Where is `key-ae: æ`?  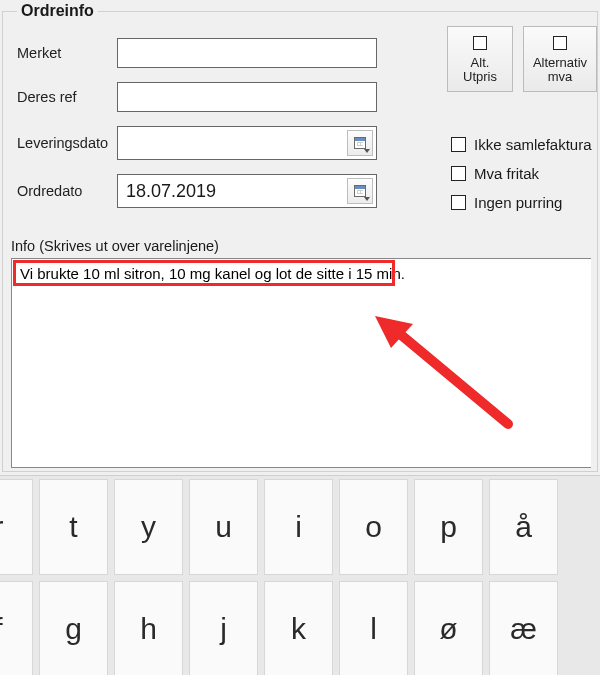
key-ae: æ is located at coordinates (524, 628).